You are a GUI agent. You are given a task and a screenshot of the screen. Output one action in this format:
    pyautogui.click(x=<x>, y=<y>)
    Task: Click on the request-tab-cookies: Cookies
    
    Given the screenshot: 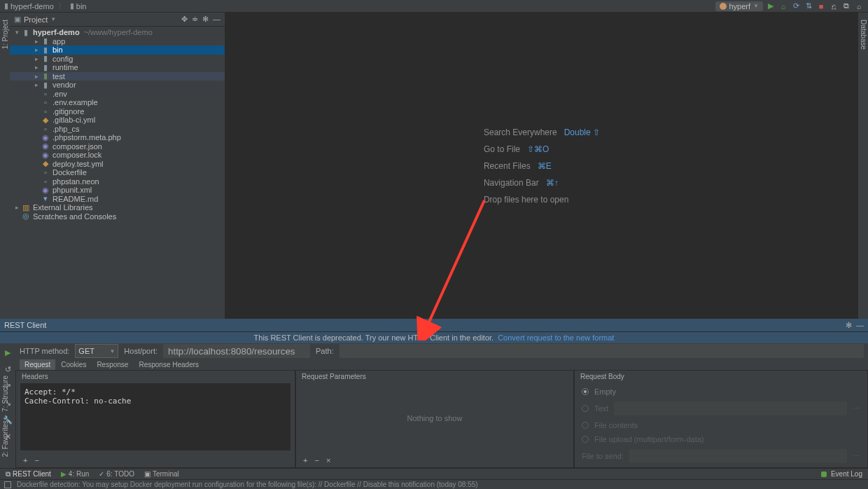 What is the action you would take?
    pyautogui.click(x=74, y=364)
    